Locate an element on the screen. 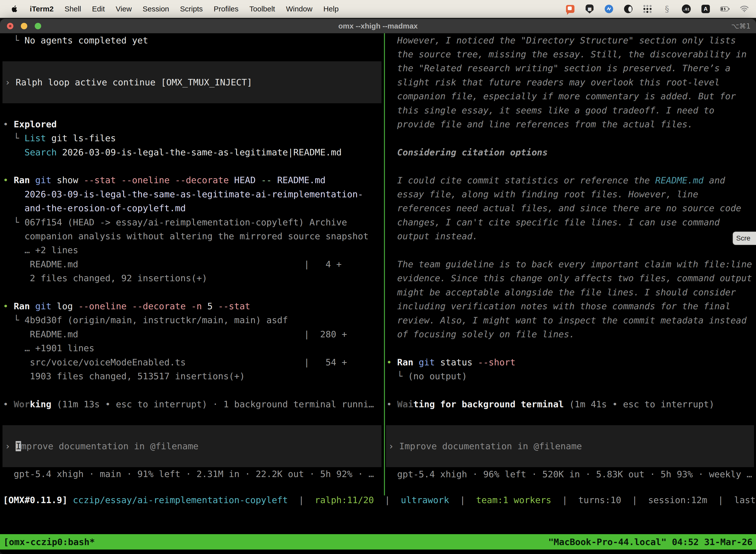 The width and height of the screenshot is (756, 554). prompt-input-box: › Ralph loop active continue [OMX_TMUX_I… is located at coordinates (192, 82).